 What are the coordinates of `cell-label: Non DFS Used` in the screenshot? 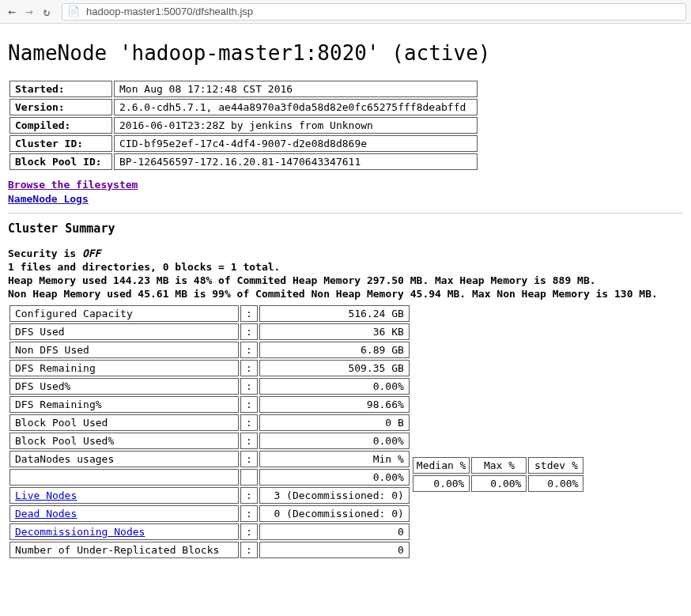 It's located at (124, 350).